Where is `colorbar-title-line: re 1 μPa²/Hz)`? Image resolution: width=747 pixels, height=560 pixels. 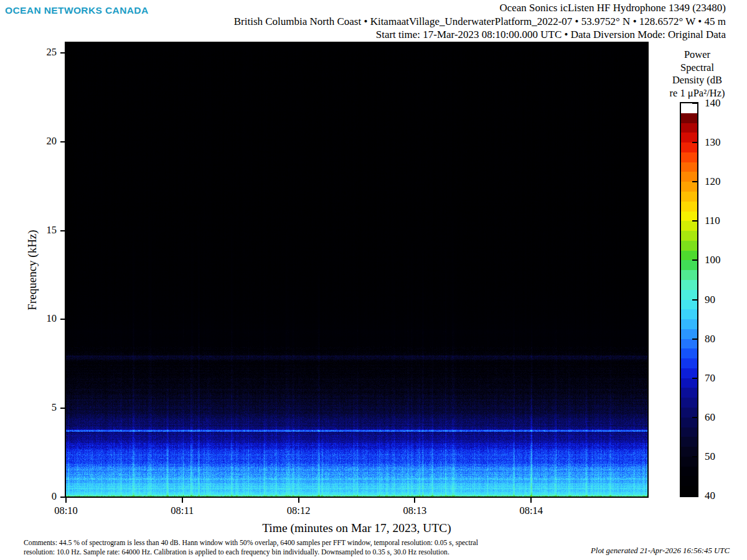 colorbar-title-line: re 1 μPa²/Hz) is located at coordinates (697, 93).